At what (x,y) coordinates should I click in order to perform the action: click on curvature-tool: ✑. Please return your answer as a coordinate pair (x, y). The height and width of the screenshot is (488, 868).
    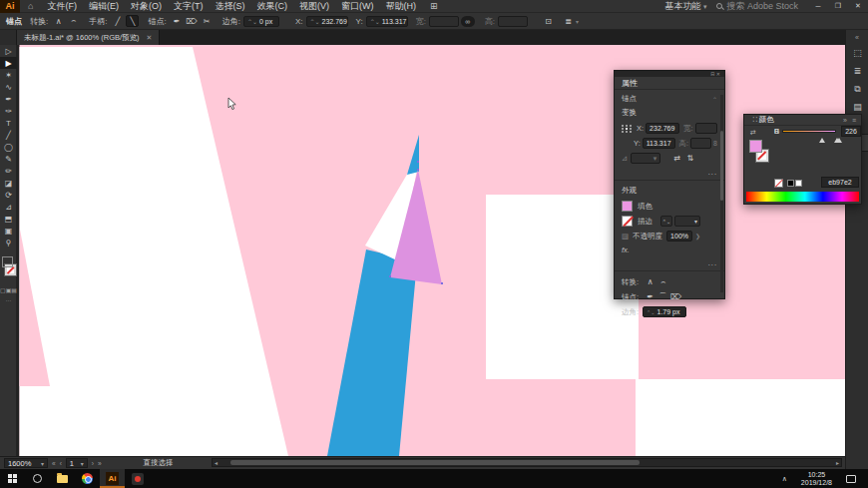
    Looking at the image, I should click on (8, 111).